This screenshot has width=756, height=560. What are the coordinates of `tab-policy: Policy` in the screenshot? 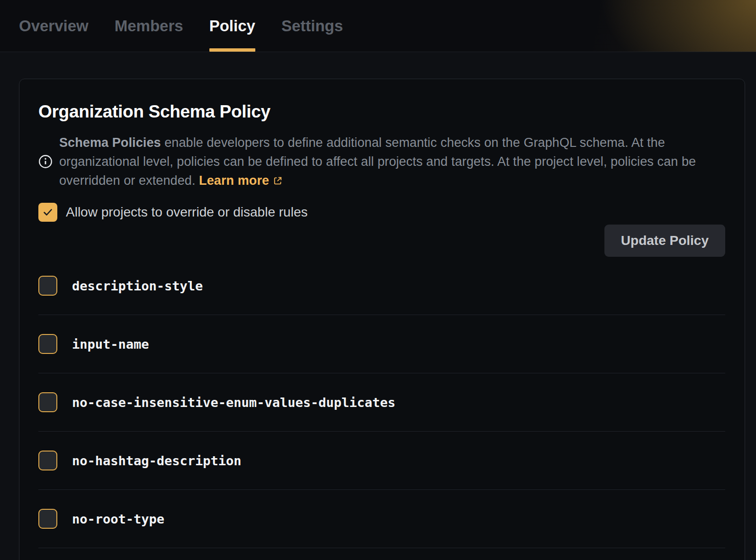 It's located at (232, 26).